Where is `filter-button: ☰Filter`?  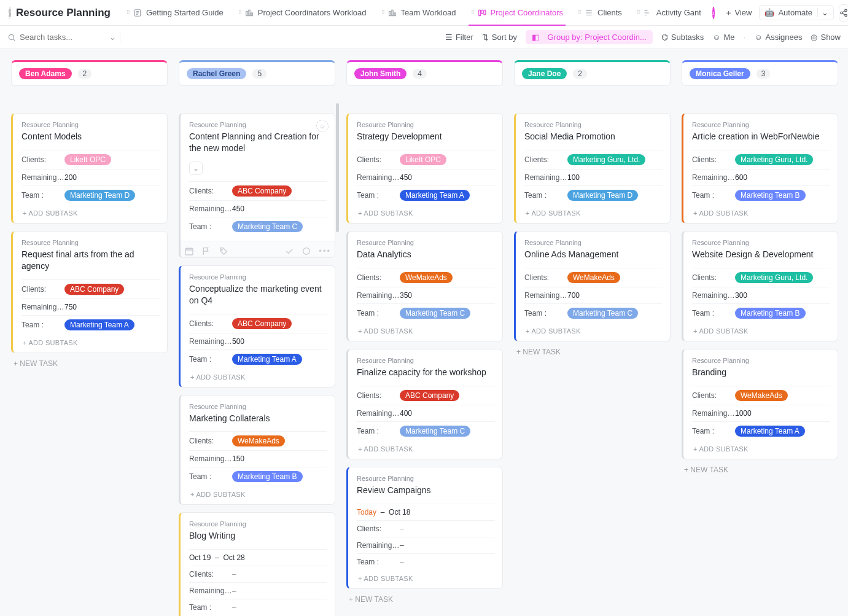 filter-button: ☰Filter is located at coordinates (459, 37).